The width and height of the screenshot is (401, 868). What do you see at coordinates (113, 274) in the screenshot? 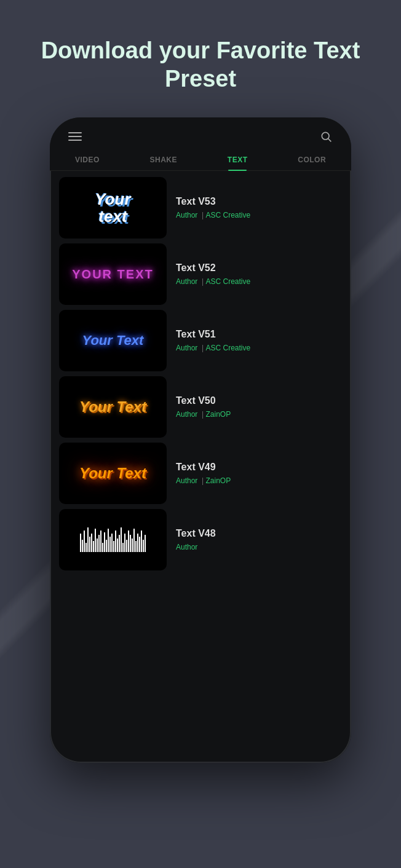
I see `thumbnail-text-v52: YOUR TEXT` at bounding box center [113, 274].